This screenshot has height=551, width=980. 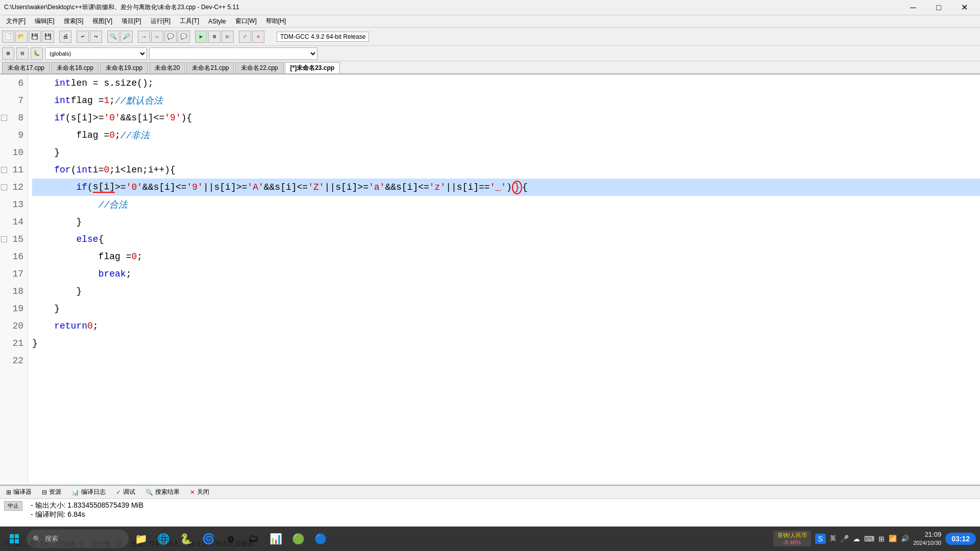 What do you see at coordinates (8, 37) in the screenshot?
I see `new-btn: 📄` at bounding box center [8, 37].